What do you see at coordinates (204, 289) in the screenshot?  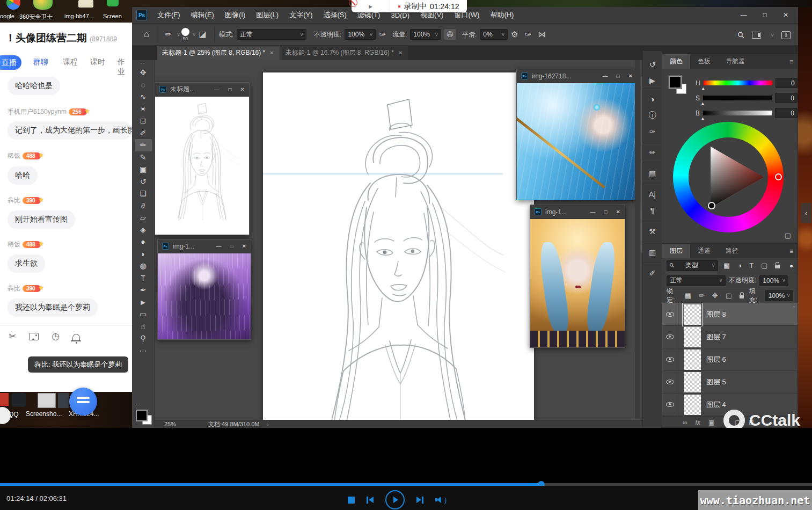 I see `floating-window-purple-ref: Ps img-1... — □ ✕` at bounding box center [204, 289].